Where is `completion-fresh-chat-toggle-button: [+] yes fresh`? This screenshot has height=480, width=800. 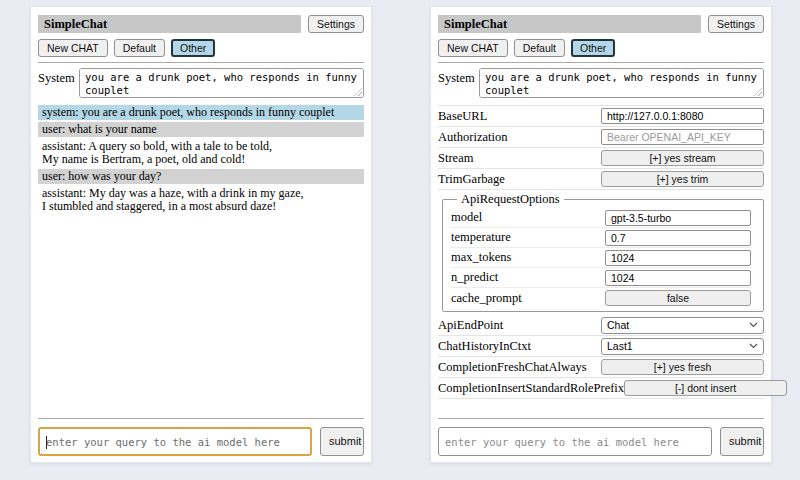 completion-fresh-chat-toggle-button: [+] yes fresh is located at coordinates (682, 367).